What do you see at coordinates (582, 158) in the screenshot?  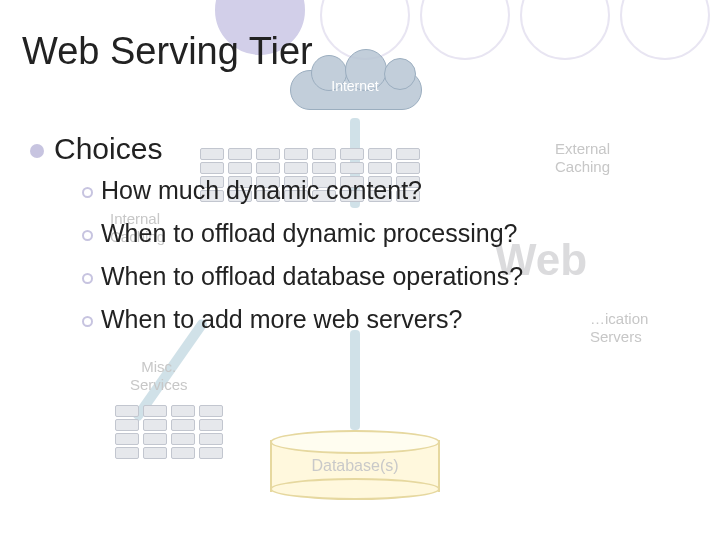 I see `bg-label-external: External Caching` at bounding box center [582, 158].